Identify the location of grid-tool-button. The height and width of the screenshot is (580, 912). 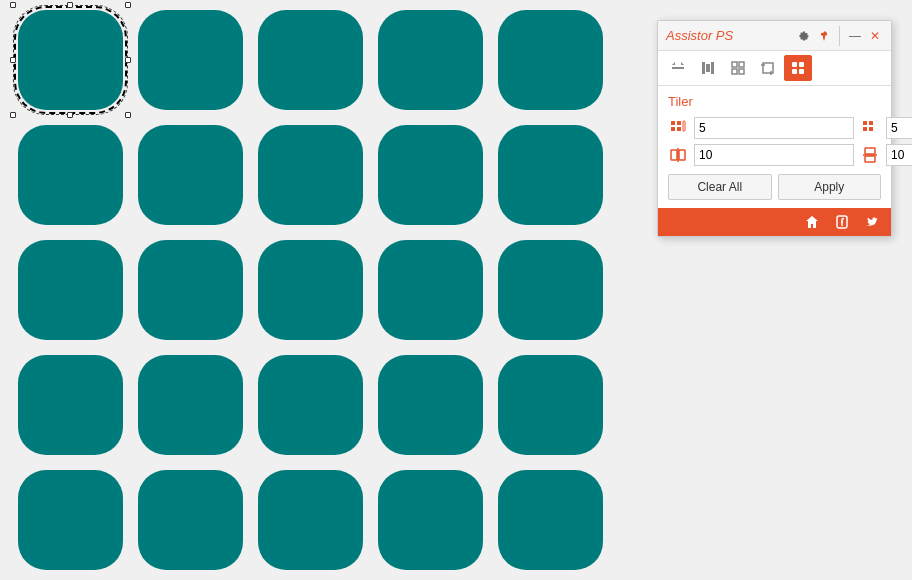
(738, 68).